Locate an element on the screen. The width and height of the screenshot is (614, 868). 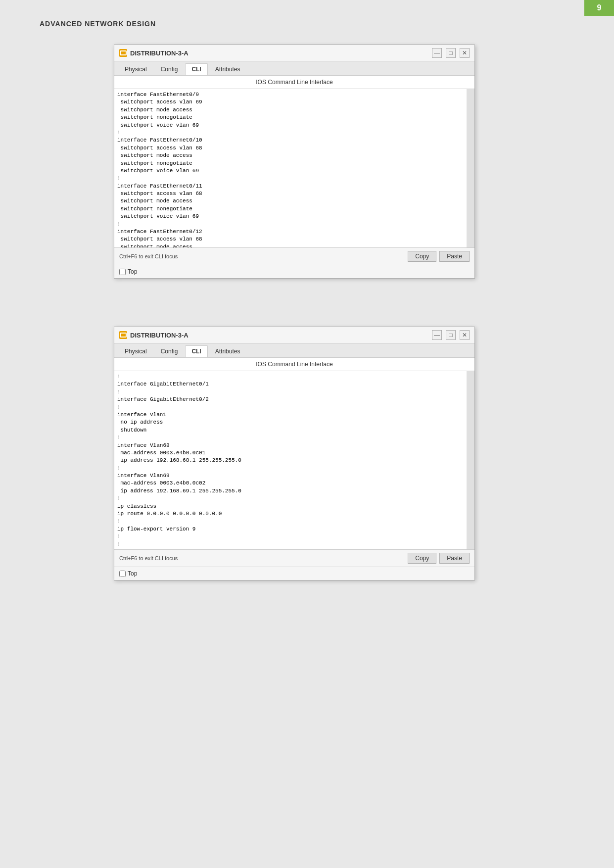
cli-hint-1: Ctrl+F6 to exit CLI focus is located at coordinates (148, 256).